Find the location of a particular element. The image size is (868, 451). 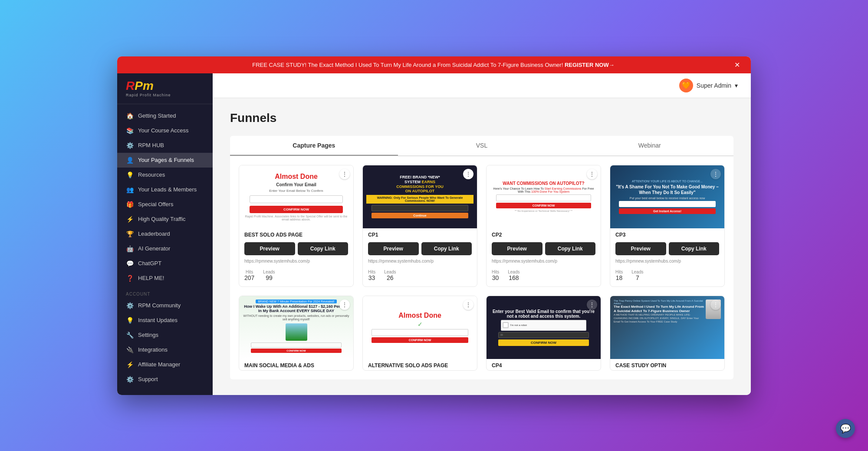

sidebar-label: Resources is located at coordinates (151, 174).